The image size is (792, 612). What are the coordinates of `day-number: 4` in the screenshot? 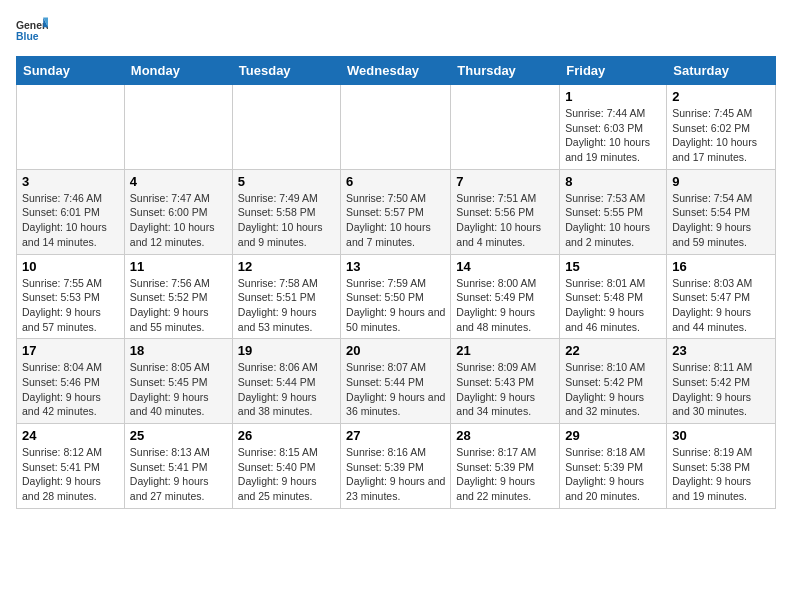 It's located at (178, 182).